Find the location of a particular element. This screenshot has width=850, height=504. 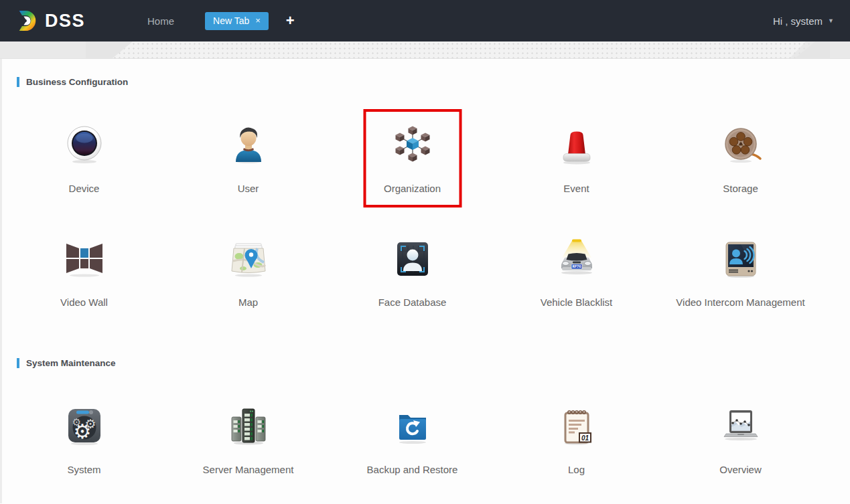

tile-overview: Overview is located at coordinates (741, 440).